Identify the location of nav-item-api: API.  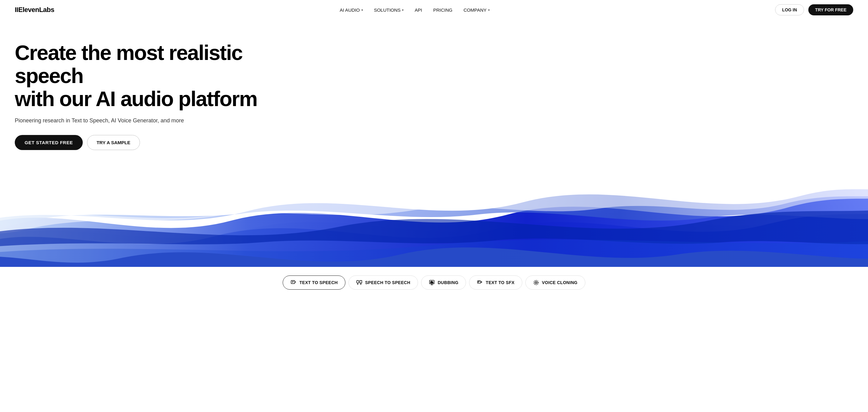
(418, 10).